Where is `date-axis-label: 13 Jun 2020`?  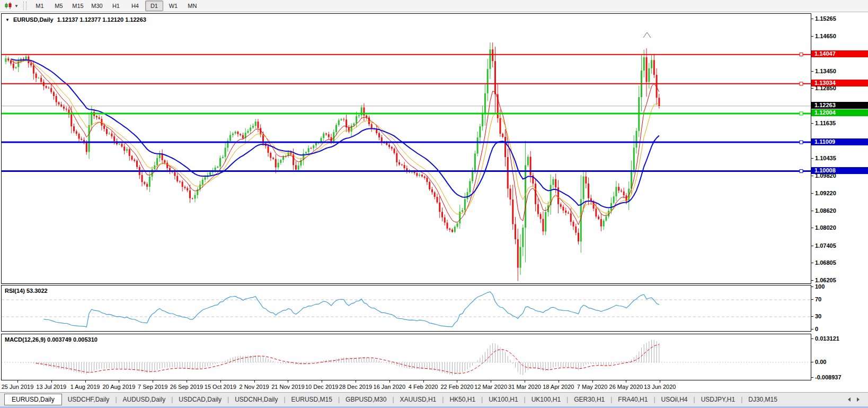 date-axis-label: 13 Jun 2020 is located at coordinates (660, 387).